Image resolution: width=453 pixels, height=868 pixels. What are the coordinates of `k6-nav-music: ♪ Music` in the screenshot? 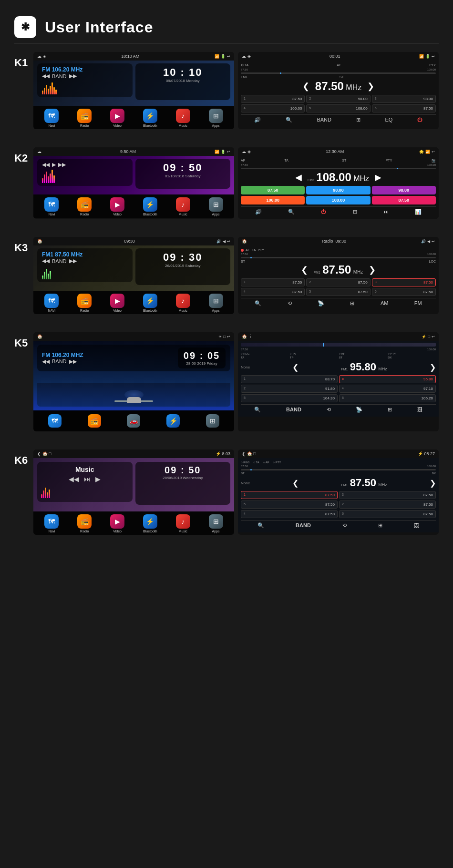 It's located at (183, 523).